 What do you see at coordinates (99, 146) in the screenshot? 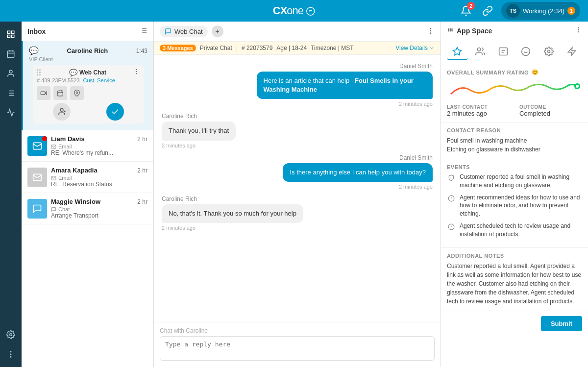
I see `liam-info: Liam Davis 2 hr Email RE: Where's my ref…` at bounding box center [99, 146].